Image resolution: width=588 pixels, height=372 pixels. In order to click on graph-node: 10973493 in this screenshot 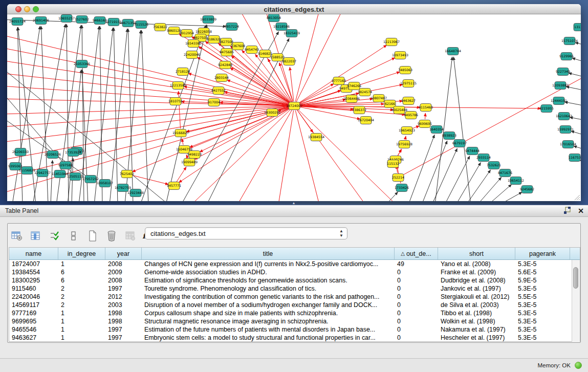, I will do `click(400, 55)`.